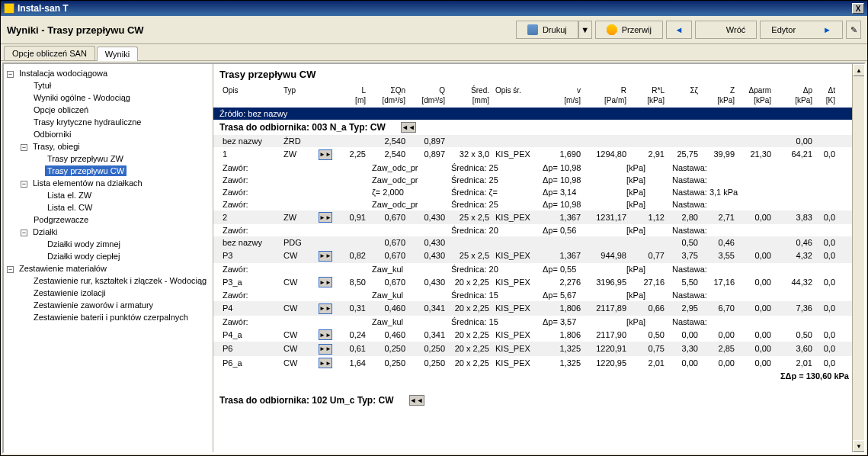 This screenshot has height=456, width=868. Describe the element at coordinates (539, 90) in the screenshot. I see `column-headers: Opis Typ L ΣQn Q Śred. Opis śr. v R R*L …` at that location.